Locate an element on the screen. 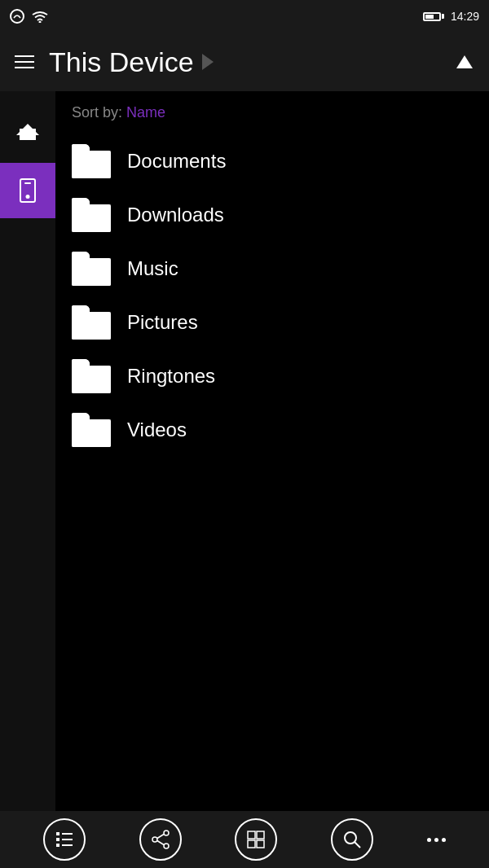 Image resolution: width=489 pixels, height=868 pixels. sidebar is located at coordinates (28, 451).